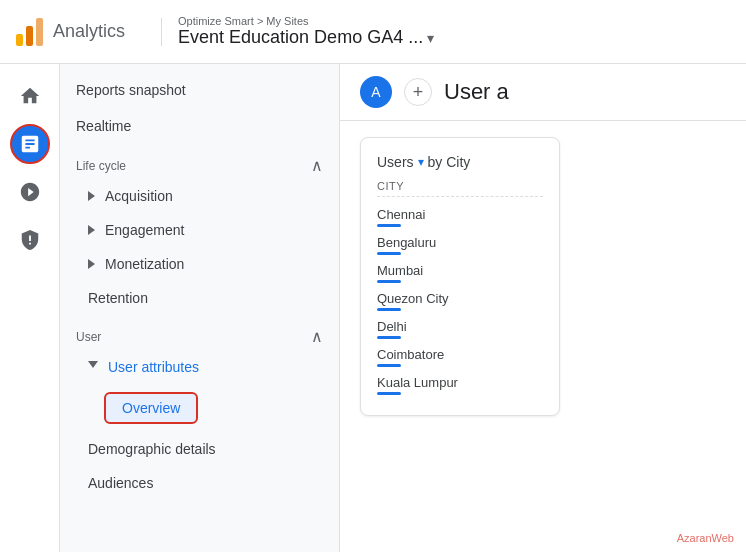  Describe the element at coordinates (306, 32) in the screenshot. I see `header-nav: Optimize Smart > My Sites Event Educatio…` at that location.